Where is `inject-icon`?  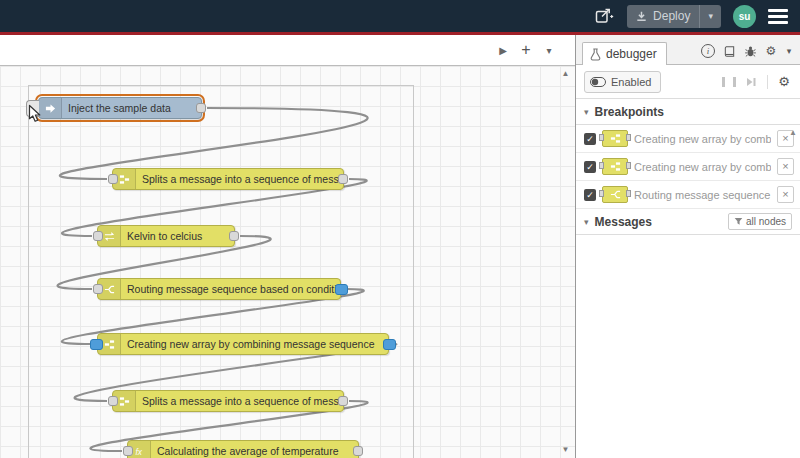
inject-icon is located at coordinates (50, 108).